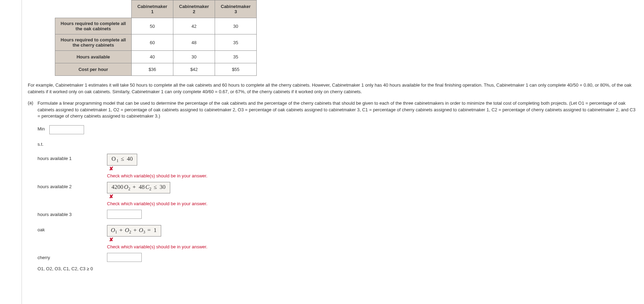 The image size is (644, 304). What do you see at coordinates (72, 144) in the screenshot?
I see `st-label: s.t.` at bounding box center [72, 144].